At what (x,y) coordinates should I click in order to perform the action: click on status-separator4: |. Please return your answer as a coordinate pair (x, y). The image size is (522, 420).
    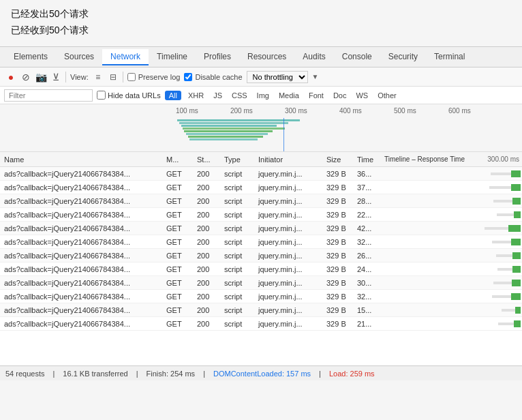
    Looking at the image, I should click on (320, 374).